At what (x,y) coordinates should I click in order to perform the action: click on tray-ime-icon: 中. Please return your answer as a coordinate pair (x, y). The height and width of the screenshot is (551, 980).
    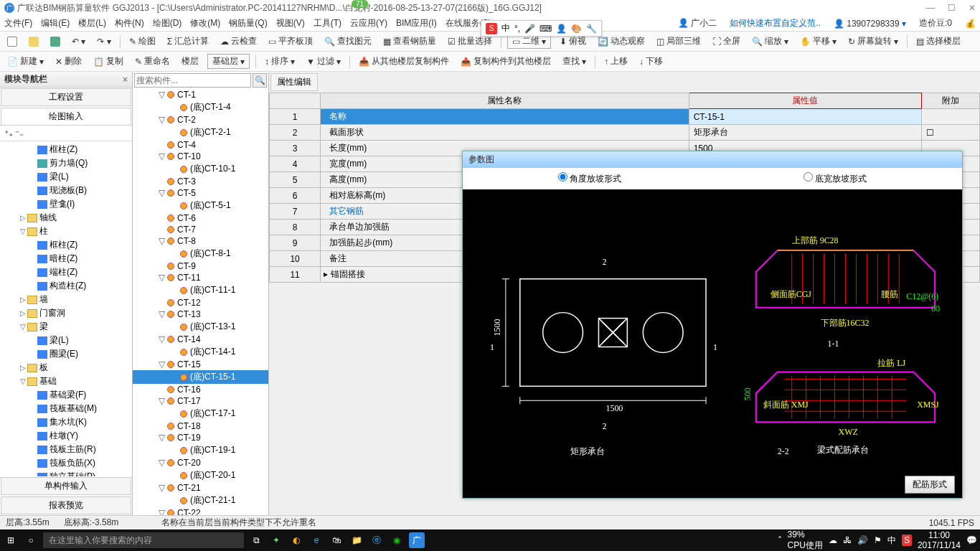
    Looking at the image, I should click on (892, 541).